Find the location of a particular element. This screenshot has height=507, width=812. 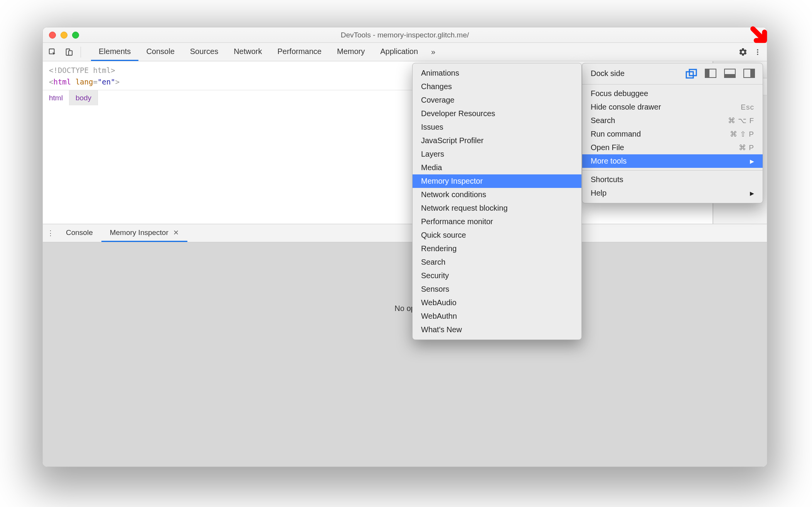

menu-item-label: Rendering is located at coordinates (439, 248).